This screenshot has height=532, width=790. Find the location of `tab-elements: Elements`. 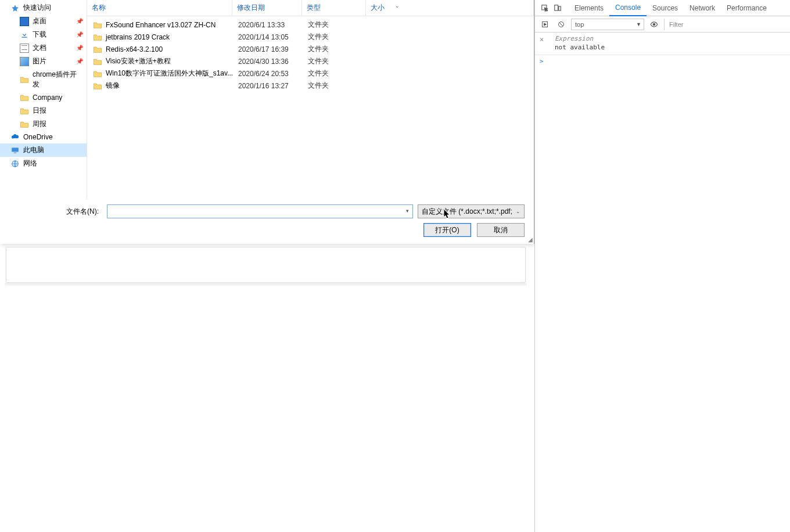

tab-elements: Elements is located at coordinates (589, 8).